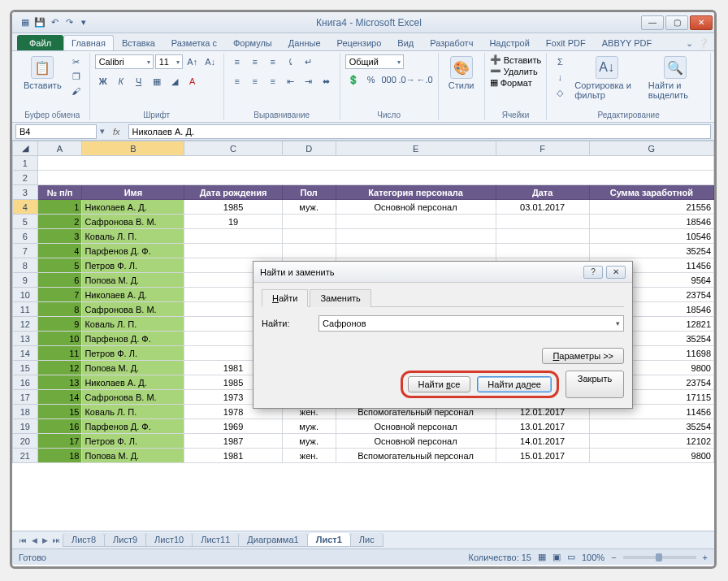  Describe the element at coordinates (194, 42) in the screenshot. I see `tab-layout: Разметка с` at that location.